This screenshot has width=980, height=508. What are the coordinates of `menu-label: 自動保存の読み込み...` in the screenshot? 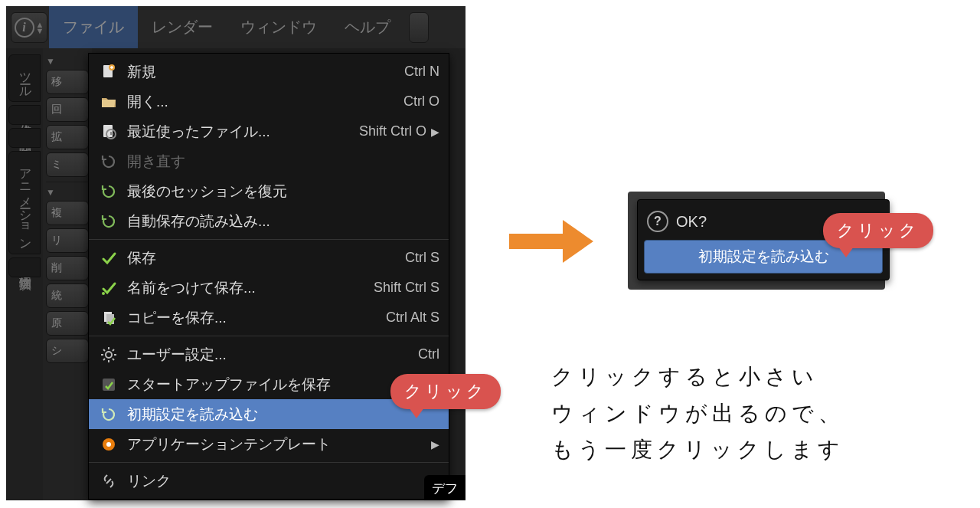 It's located at (283, 221).